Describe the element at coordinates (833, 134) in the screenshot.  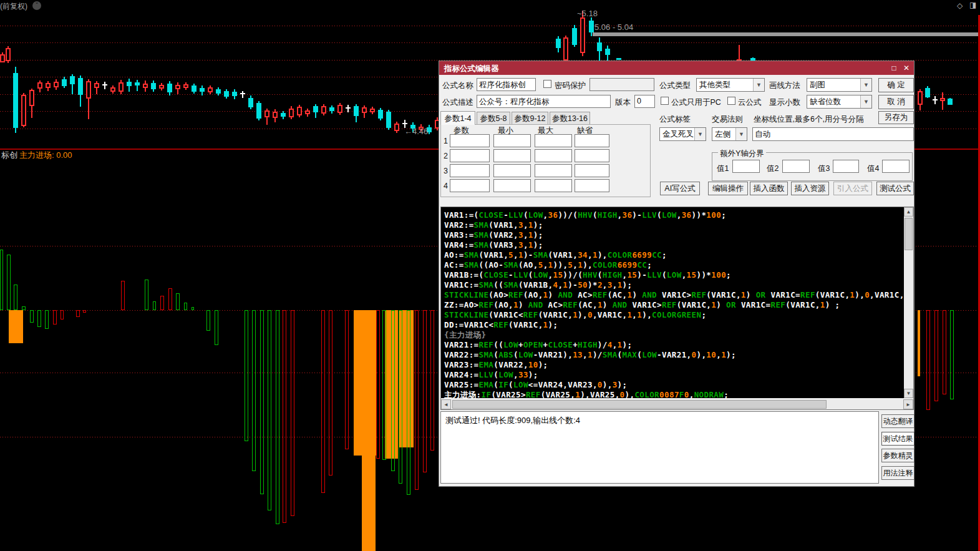
I see `axis-position-input: 自动` at that location.